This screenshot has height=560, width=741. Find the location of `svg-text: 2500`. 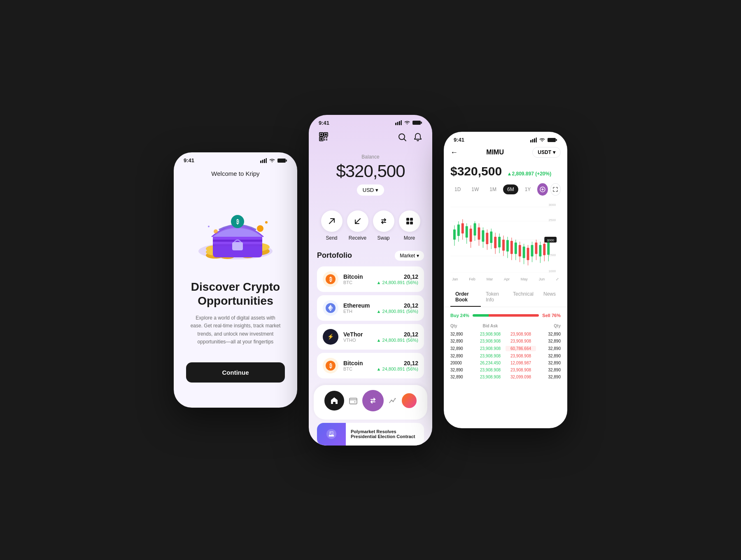

svg-text: 2500 is located at coordinates (552, 220).